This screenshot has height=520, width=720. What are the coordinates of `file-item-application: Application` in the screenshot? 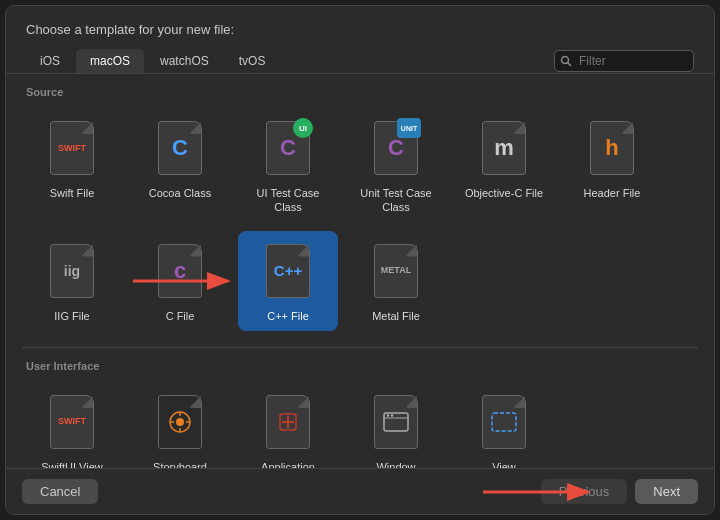 It's located at (288, 425).